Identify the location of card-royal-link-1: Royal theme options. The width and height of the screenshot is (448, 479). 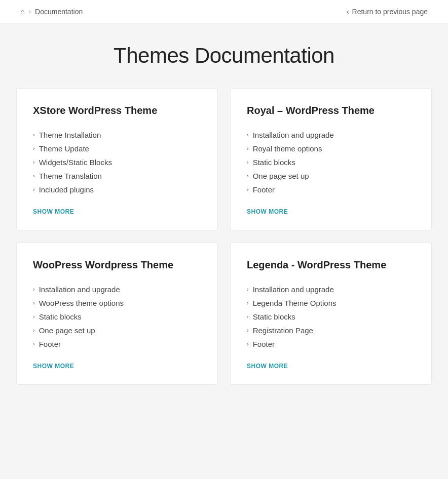
(288, 149).